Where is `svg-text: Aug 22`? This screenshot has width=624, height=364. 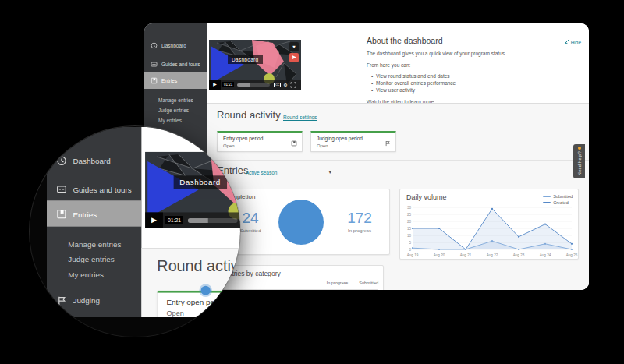
svg-text: Aug 22 is located at coordinates (493, 256).